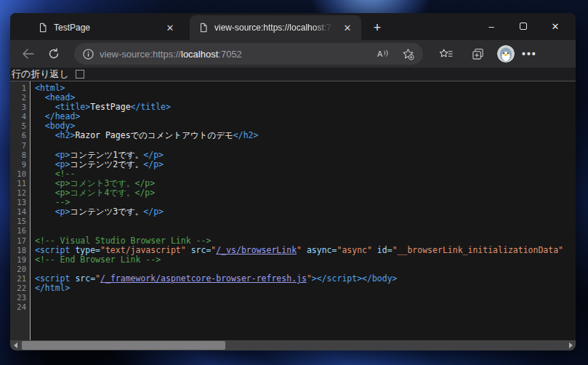  What do you see at coordinates (18, 89) in the screenshot?
I see `line-number: 1` at bounding box center [18, 89].